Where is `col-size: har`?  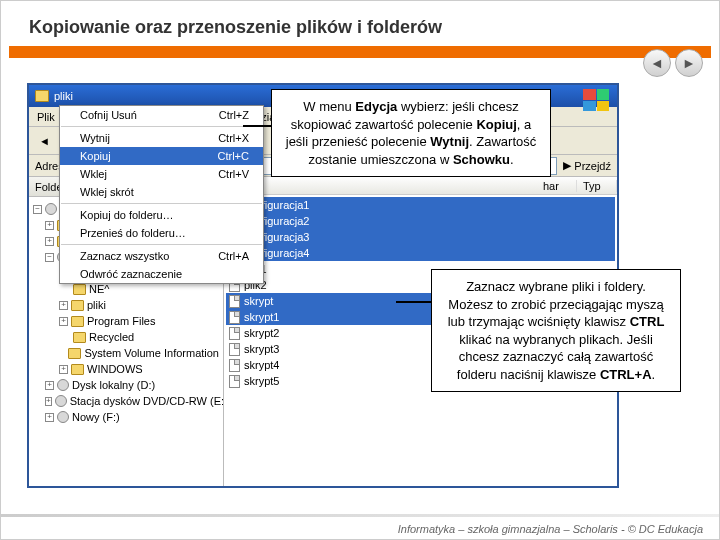 col-size: har is located at coordinates (557, 186).